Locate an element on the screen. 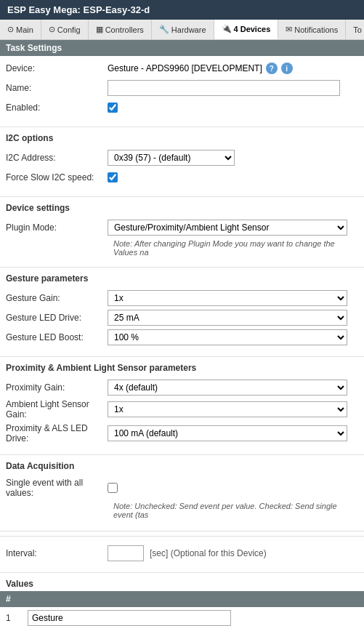 The width and height of the screenshot is (364, 626). tab-controllers-label: Controllers is located at coordinates (125, 30).